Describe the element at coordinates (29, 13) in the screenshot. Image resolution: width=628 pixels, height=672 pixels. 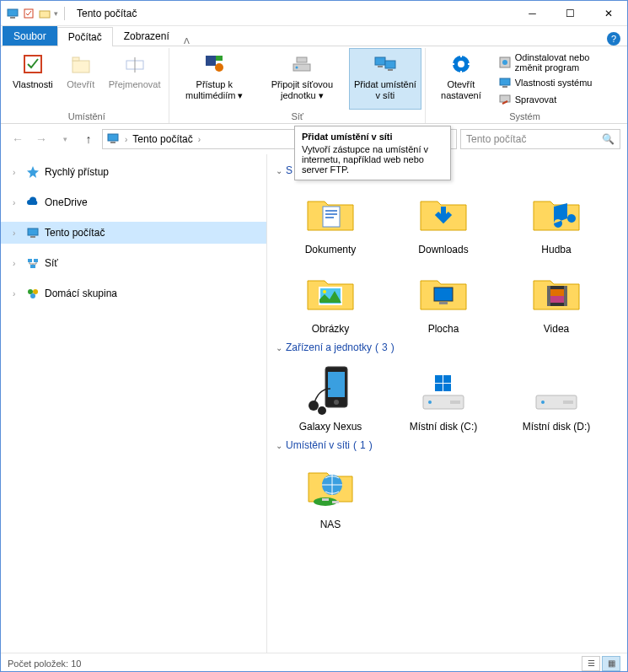
I see `qat-properties-icon` at that location.